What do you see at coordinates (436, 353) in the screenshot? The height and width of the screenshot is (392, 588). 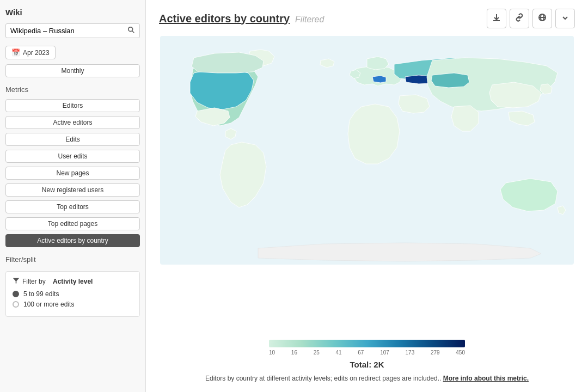 I see `legend-val-7: 279` at bounding box center [436, 353].